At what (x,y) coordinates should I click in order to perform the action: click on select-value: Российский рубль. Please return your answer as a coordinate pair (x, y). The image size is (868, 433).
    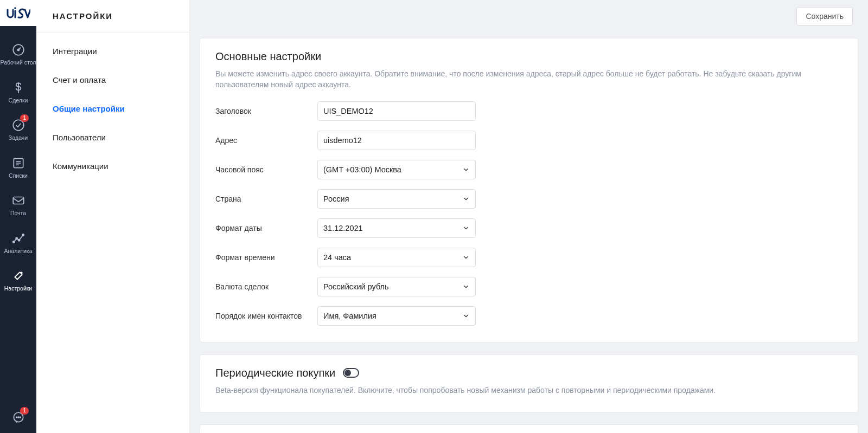
    Looking at the image, I should click on (356, 287).